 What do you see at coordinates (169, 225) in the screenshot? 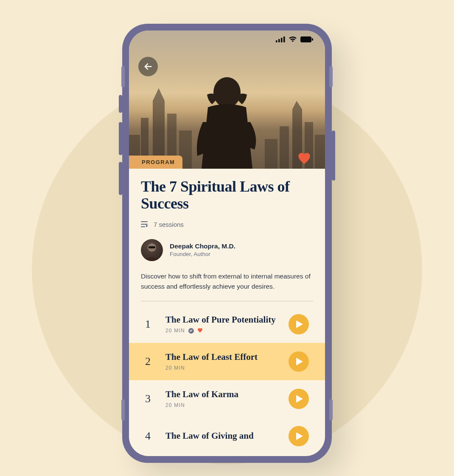
I see `sessions-count: 7 sessions` at bounding box center [169, 225].